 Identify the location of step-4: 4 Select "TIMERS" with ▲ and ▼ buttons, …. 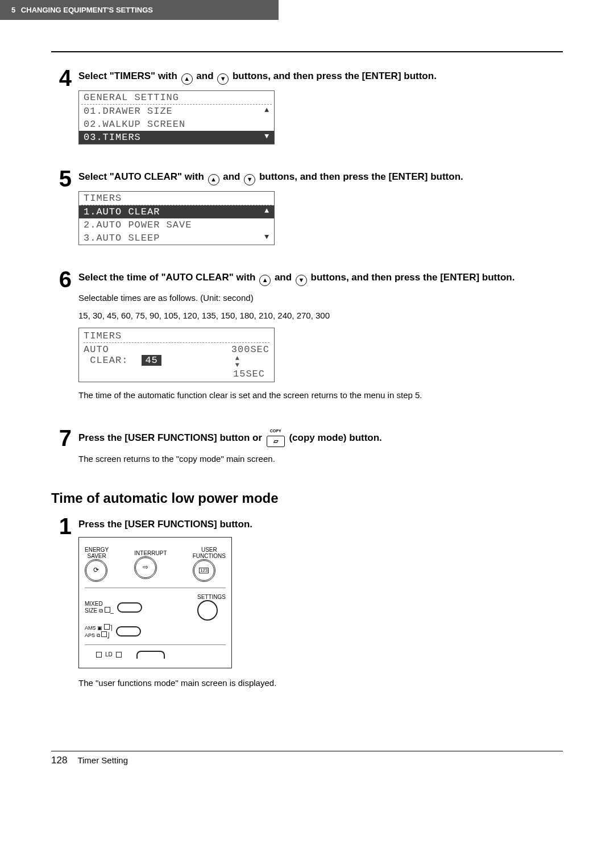
(307, 107).